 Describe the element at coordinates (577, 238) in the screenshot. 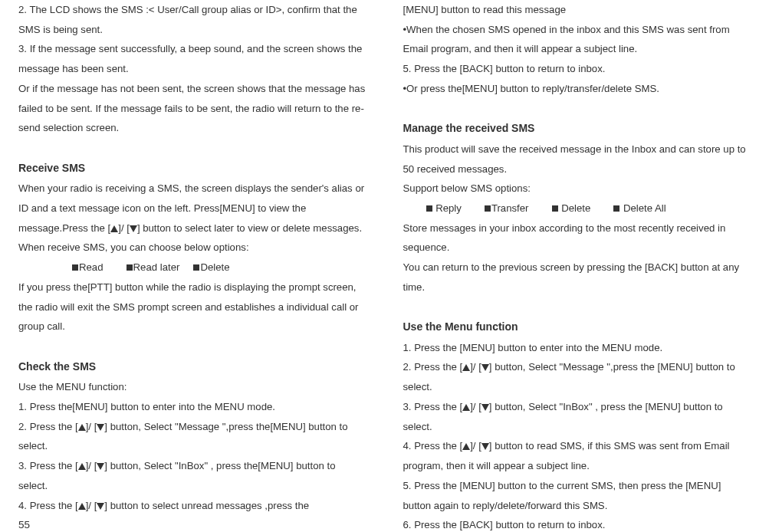

I see `paragraph: Store messages in your inbox according t…` at that location.